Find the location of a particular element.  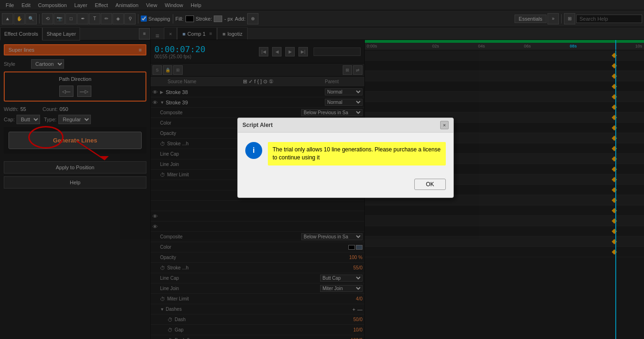

zoom-tool: 🔍 is located at coordinates (31, 19).